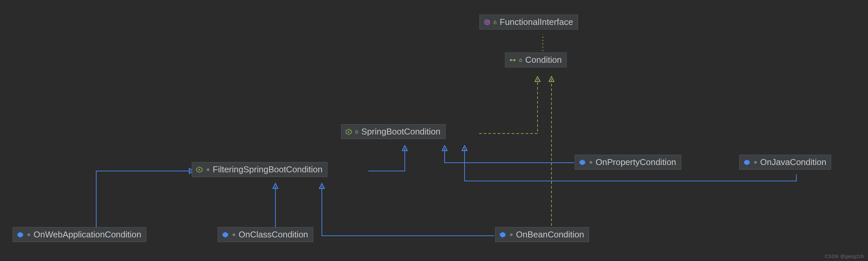 The image size is (868, 261). Describe the element at coordinates (259, 170) in the screenshot. I see `node-filtering-springboot-condition: FilteringSpringBootCondition` at that location.